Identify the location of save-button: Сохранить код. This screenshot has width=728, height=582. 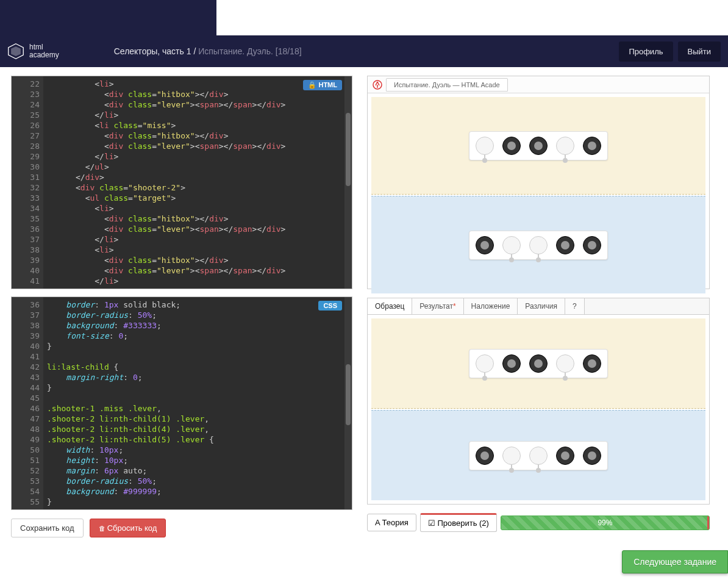
(48, 528).